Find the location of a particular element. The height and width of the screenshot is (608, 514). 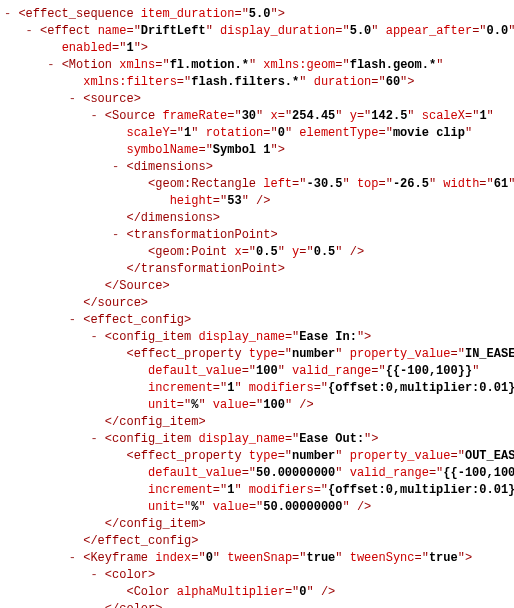

xml-line: unit="%" value="100" /> is located at coordinates (159, 405).